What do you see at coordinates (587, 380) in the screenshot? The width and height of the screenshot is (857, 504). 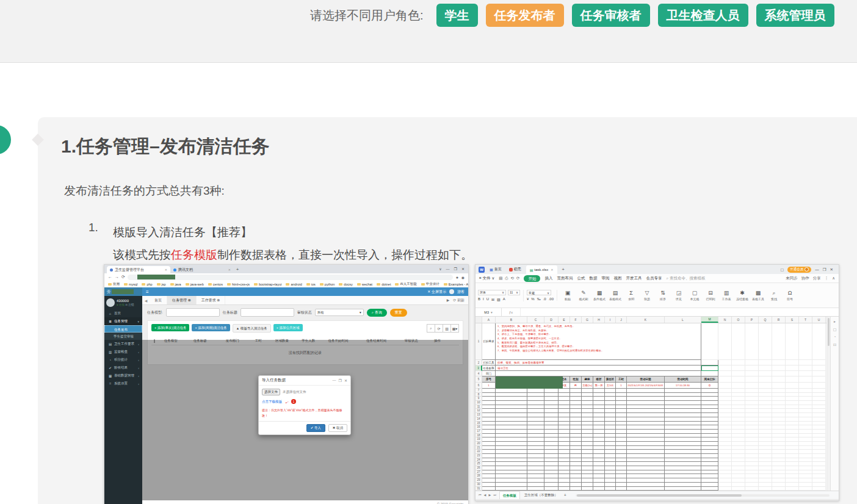 I see `header-cell-G5: 建筑` at bounding box center [587, 380].